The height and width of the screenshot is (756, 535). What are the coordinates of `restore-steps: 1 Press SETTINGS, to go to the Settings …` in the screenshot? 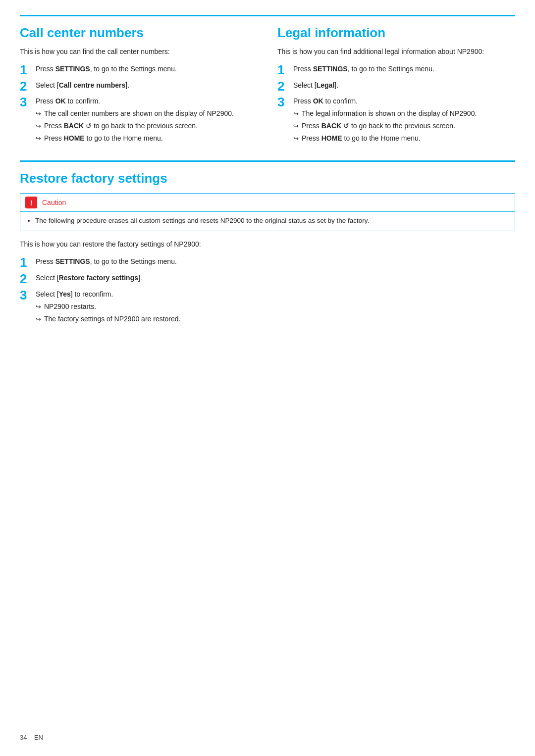 It's located at (268, 291).